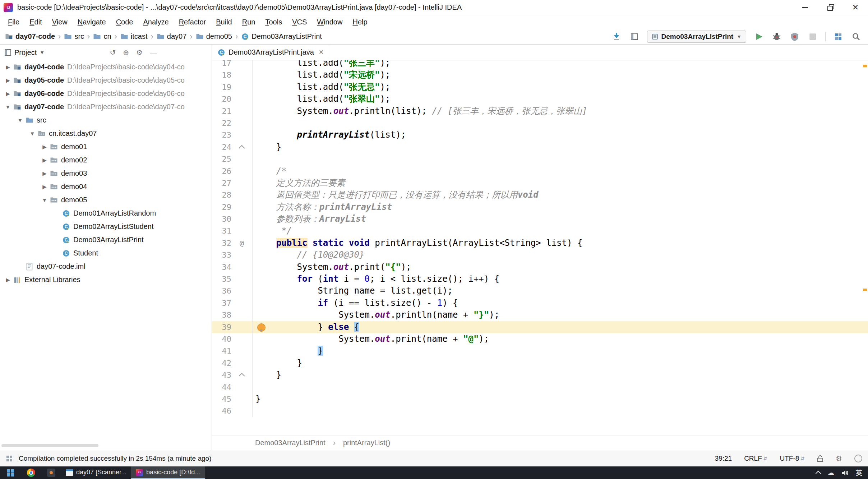  What do you see at coordinates (540, 219) in the screenshot?
I see `code-line-30: 30 参数列表：ArrayList` at bounding box center [540, 219].